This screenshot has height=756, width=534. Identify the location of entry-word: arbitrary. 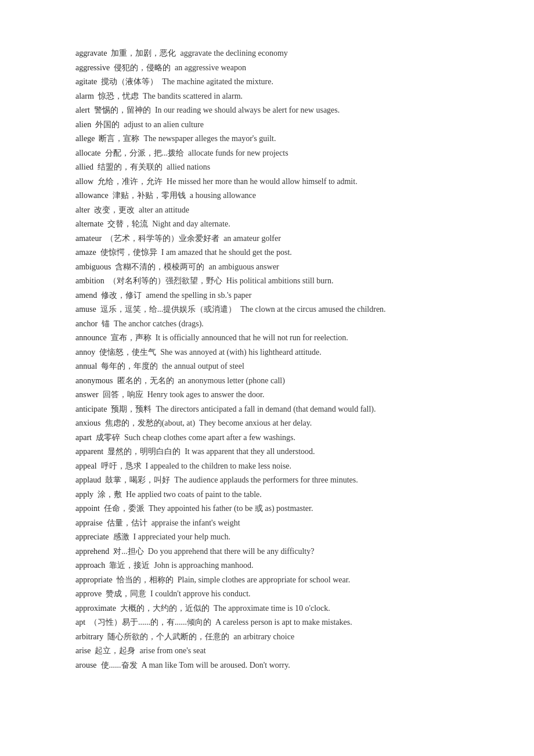
(89, 636).